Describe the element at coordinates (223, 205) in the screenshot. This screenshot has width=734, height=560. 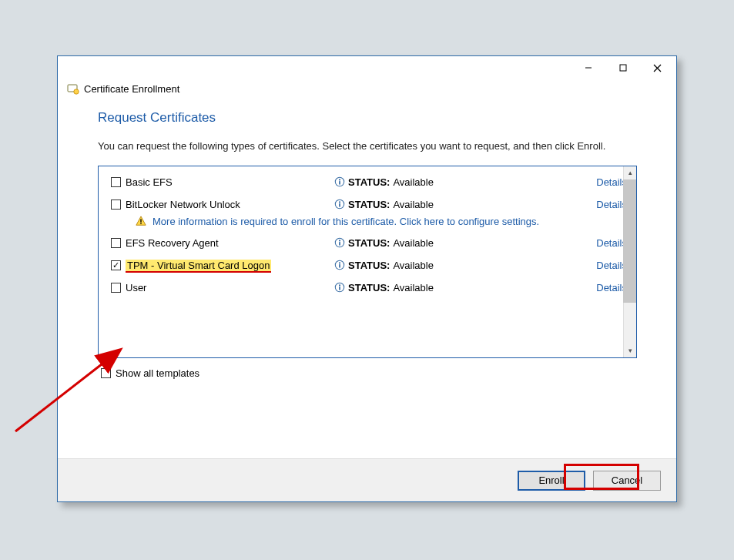
I see `template-name-cell: BitLocker Network Unlock` at that location.